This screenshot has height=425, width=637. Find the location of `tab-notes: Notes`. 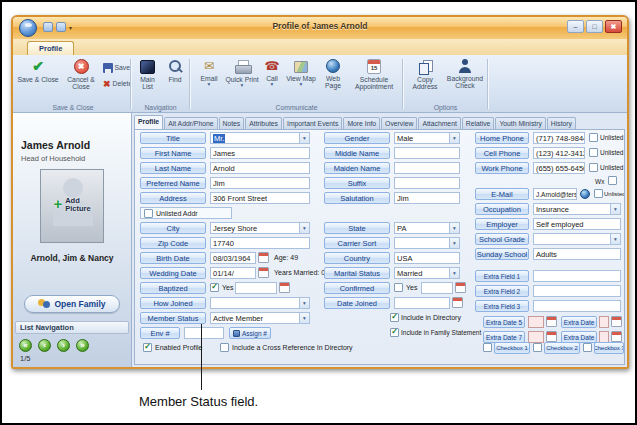

tab-notes: Notes is located at coordinates (232, 123).